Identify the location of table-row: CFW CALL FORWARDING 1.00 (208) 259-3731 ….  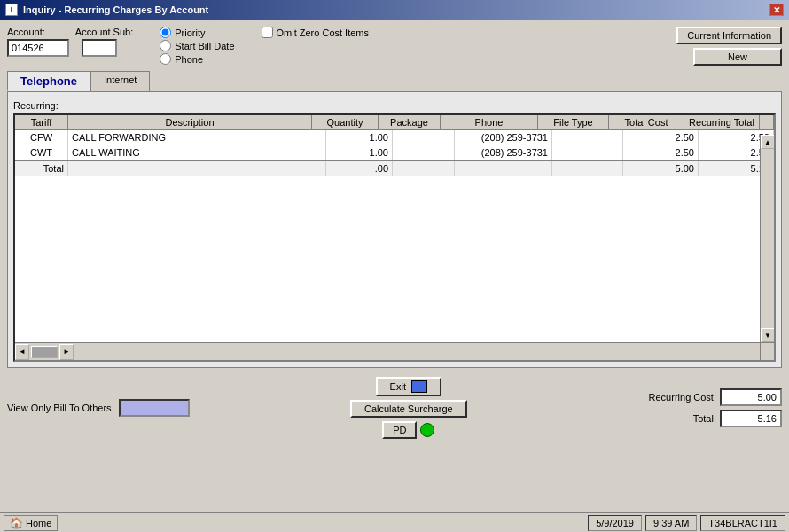
(394, 138).